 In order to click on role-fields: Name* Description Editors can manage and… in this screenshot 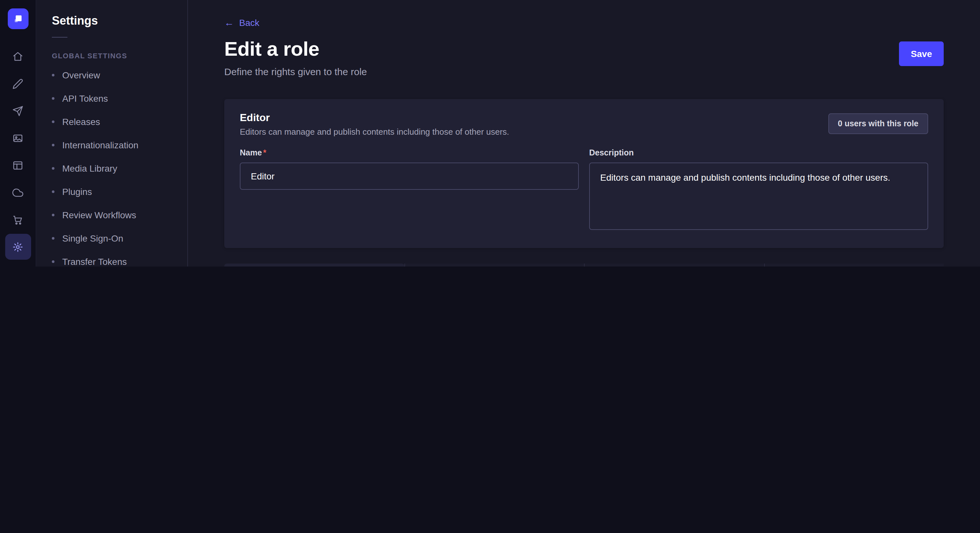, I will do `click(584, 190)`.